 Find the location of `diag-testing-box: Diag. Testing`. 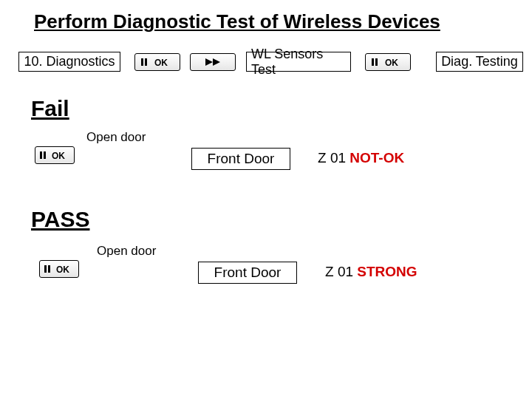

diag-testing-box: Diag. Testing is located at coordinates (480, 62).